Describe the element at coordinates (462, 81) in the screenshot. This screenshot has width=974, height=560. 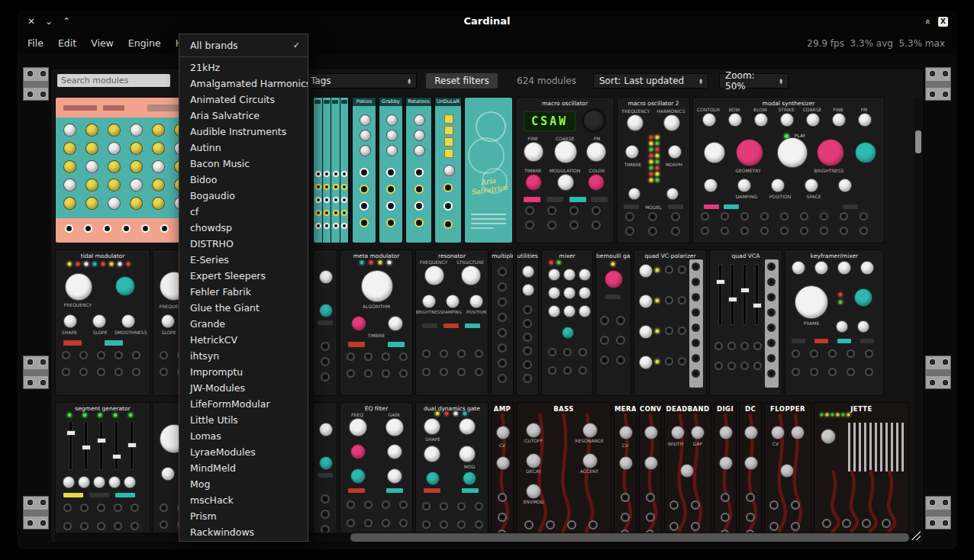
I see `reset-filters-button: Reset filters` at that location.